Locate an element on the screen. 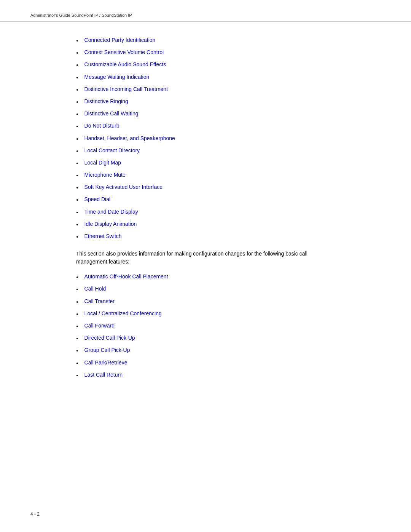  list-item-link: Local Contact Directory is located at coordinates (112, 150).